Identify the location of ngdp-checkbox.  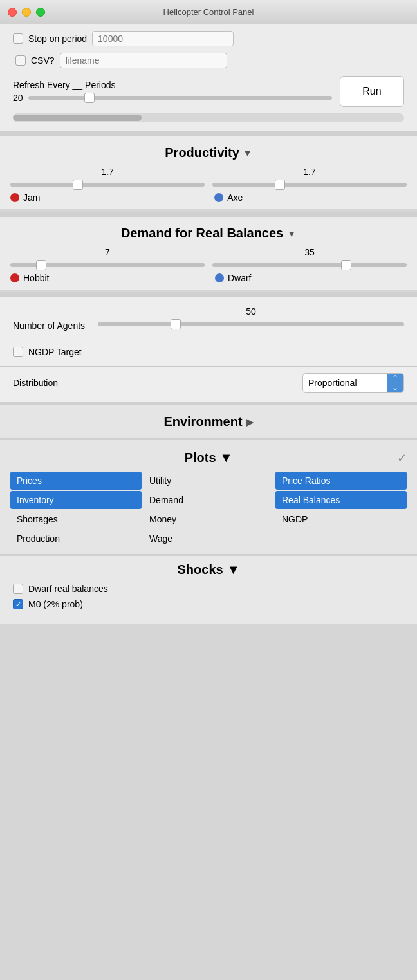
(18, 352).